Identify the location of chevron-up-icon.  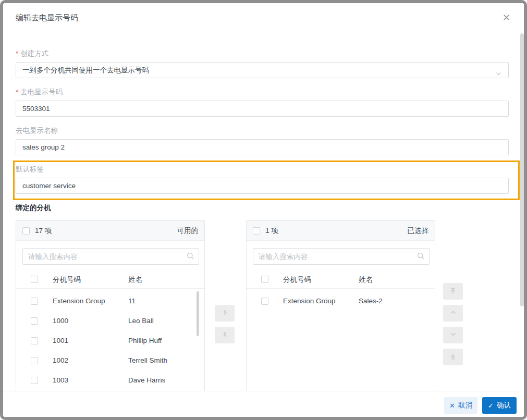
(454, 313).